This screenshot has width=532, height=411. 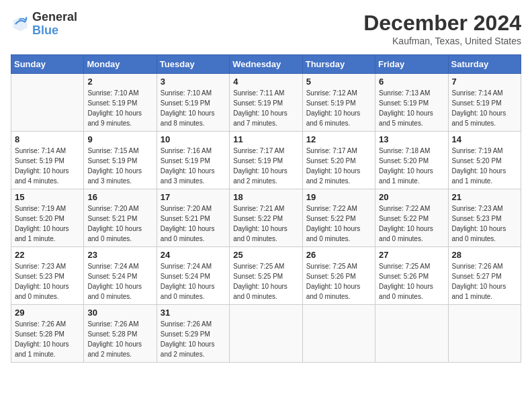 I want to click on day-info: Sunrise: 7:12 AM Sunset: 5:19 PM Dayligh…, so click(x=339, y=108).